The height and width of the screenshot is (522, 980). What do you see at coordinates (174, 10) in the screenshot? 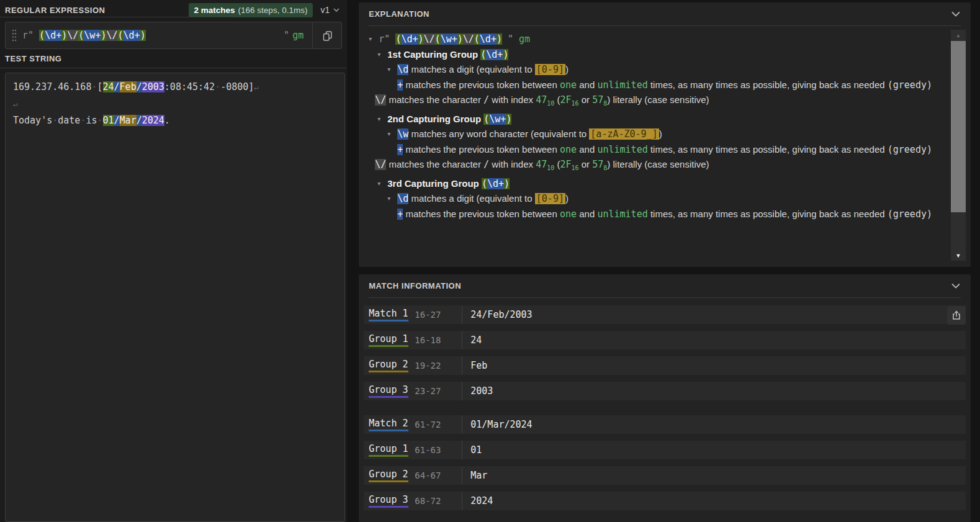
I see `regex-section-header: REGULAR EXPRESSION 2 matches (166 steps,…` at bounding box center [174, 10].